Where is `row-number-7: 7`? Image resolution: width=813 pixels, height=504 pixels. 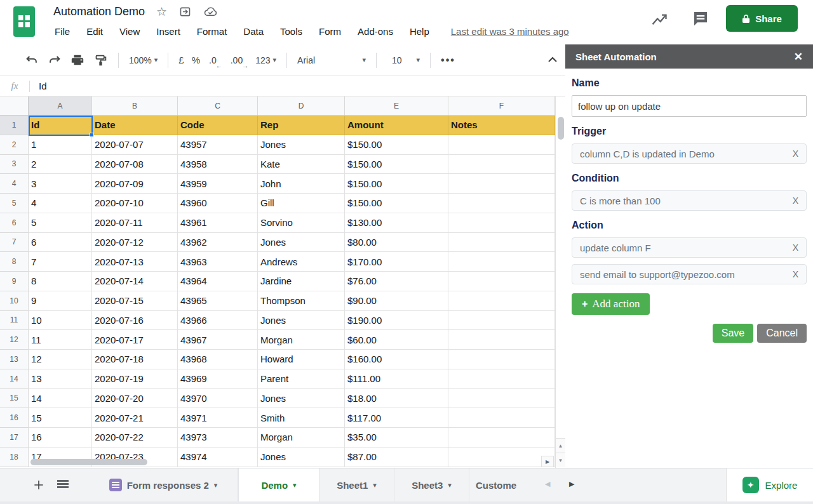 row-number-7: 7 is located at coordinates (14, 242).